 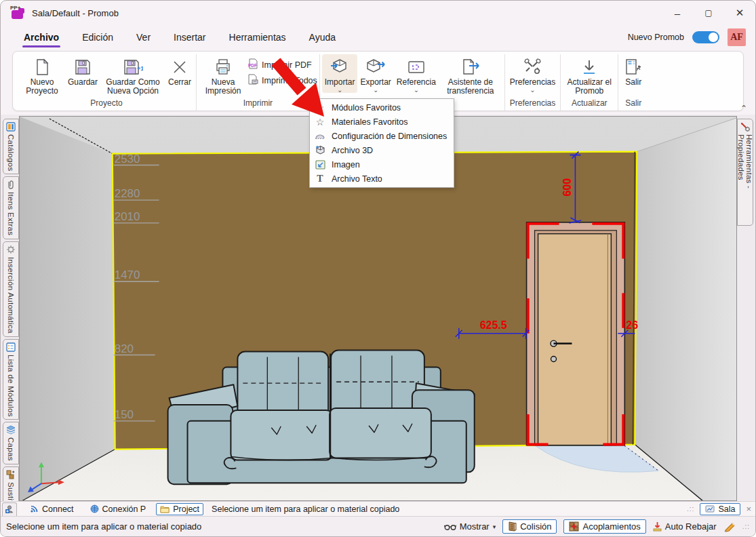 I want to click on printer-icon, so click(x=223, y=67).